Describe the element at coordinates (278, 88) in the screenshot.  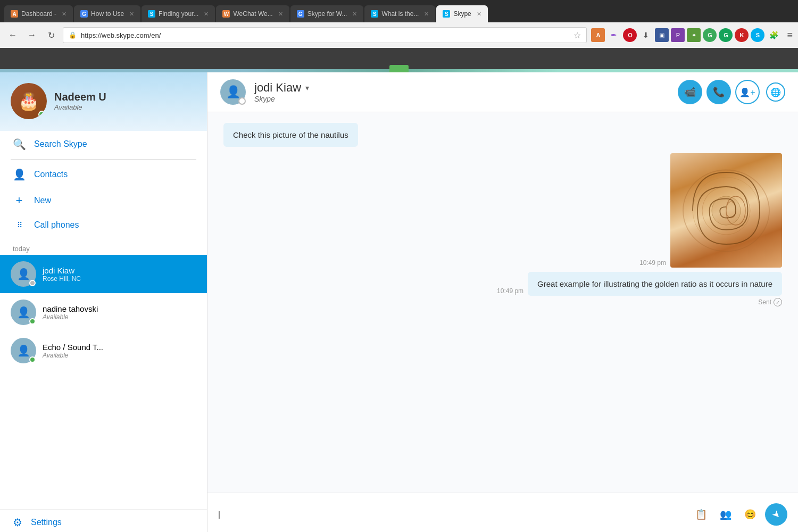
I see `chat-contact-name-text: jodi Kiaw` at that location.